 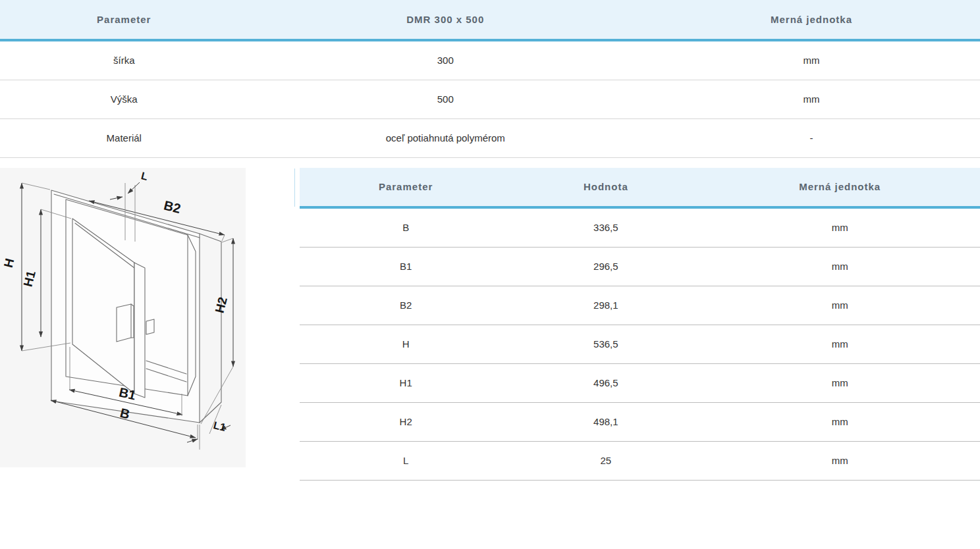 I want to click on access-door-diagram: H H1 H2 B2 L B1 B L1, so click(x=122, y=317).